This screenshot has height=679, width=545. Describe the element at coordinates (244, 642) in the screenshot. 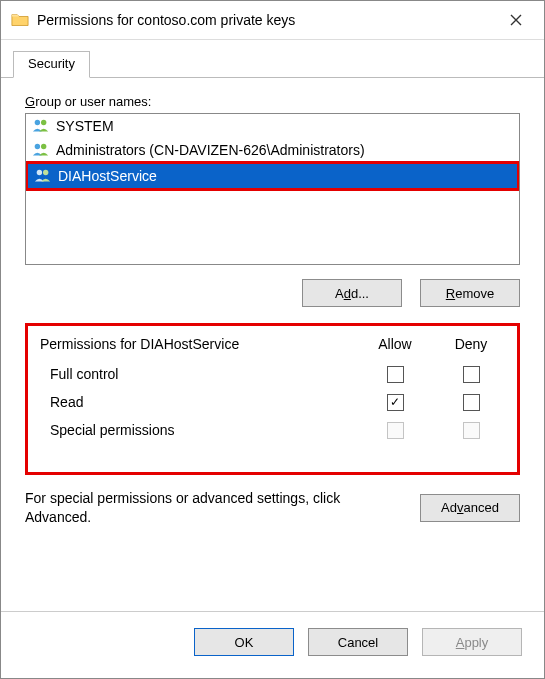

I see `ok-button: OK` at that location.